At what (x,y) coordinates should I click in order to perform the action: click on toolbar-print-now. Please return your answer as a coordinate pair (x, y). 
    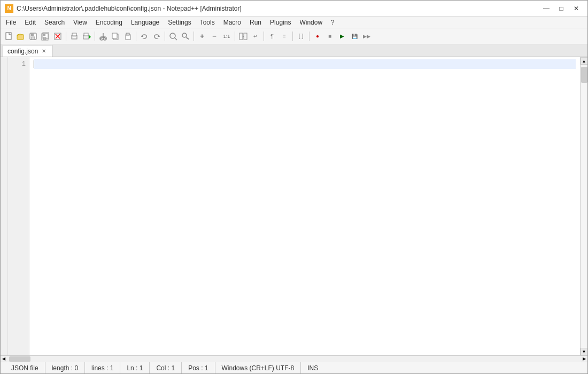
    Looking at the image, I should click on (87, 36).